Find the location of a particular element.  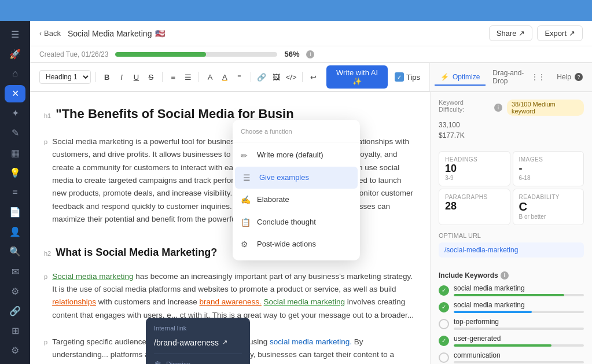

write-ai-button: Write with AI ✨ is located at coordinates (357, 77).